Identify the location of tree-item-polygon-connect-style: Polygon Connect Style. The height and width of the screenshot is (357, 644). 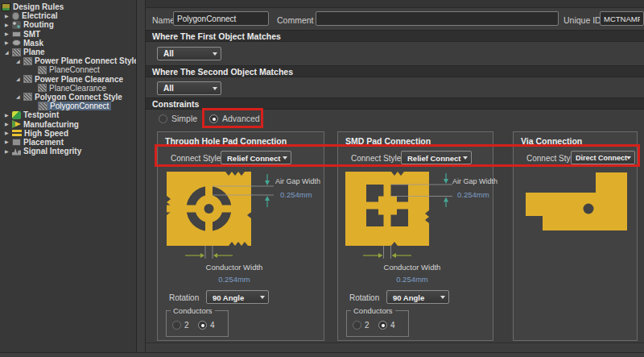
(68, 97).